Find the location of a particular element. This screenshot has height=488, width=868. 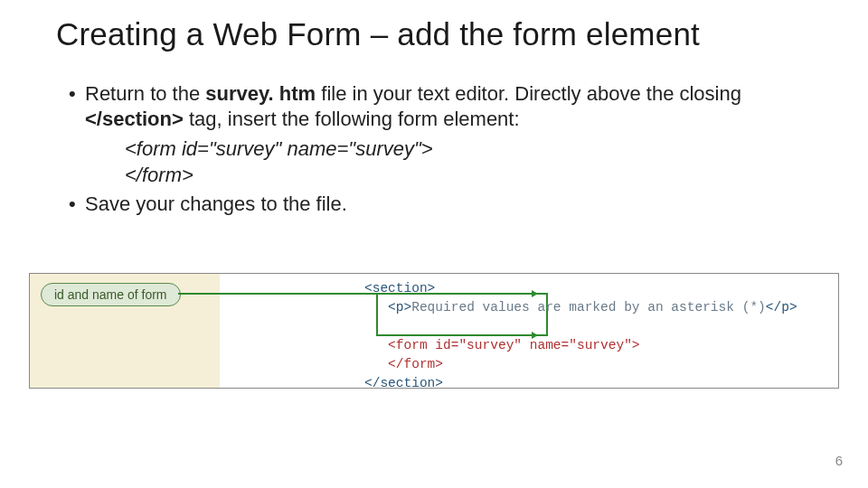

bullet-1-mid: file in your text editor. Directly above… is located at coordinates (528, 94).